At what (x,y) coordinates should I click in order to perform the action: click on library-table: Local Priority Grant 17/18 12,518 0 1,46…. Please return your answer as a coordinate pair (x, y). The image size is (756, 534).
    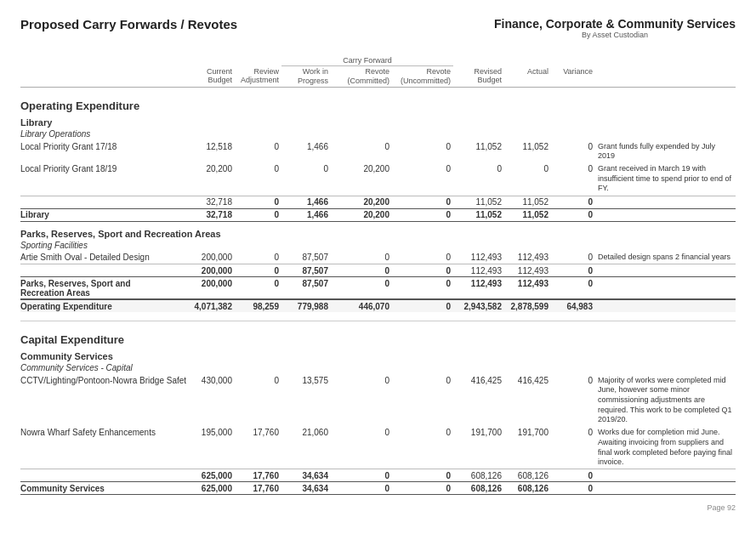
    Looking at the image, I should click on (378, 180).